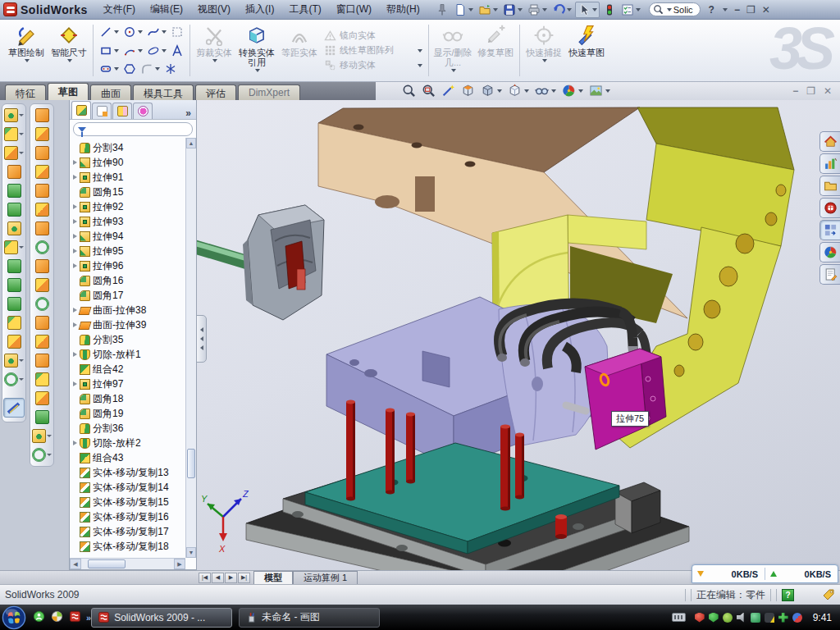 The width and height of the screenshot is (840, 630). I want to click on pin-button, so click(442, 10).